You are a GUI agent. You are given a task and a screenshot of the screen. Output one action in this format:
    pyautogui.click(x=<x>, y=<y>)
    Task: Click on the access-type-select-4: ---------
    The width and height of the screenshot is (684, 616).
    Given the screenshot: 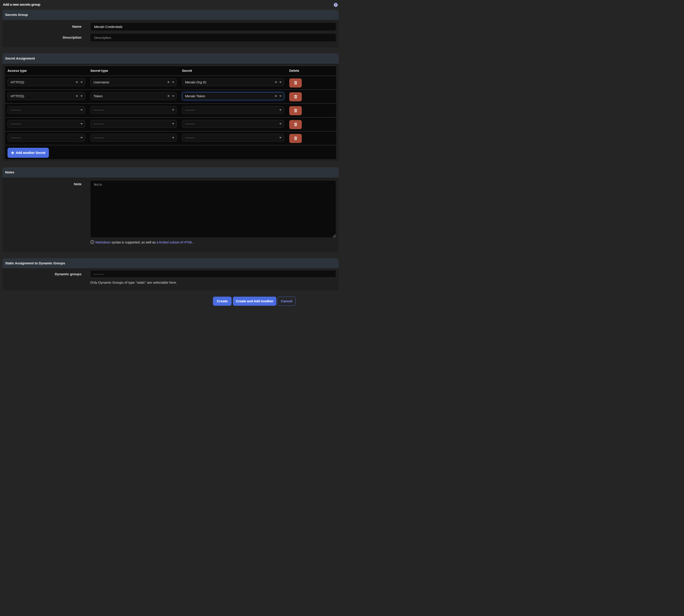 What is the action you would take?
    pyautogui.click(x=46, y=124)
    